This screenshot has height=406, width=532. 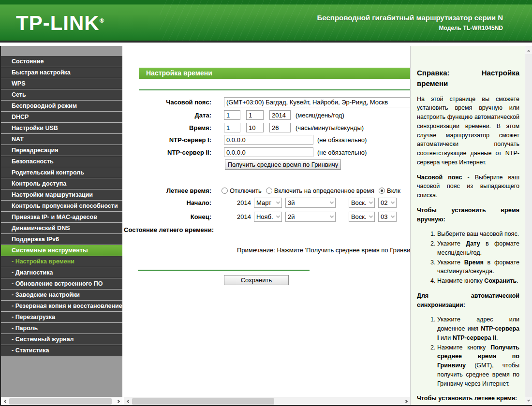 What do you see at coordinates (62, 240) in the screenshot?
I see `sidebar-item: Поддержка IPv6` at bounding box center [62, 240].